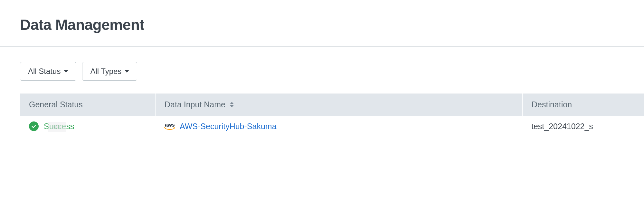 This screenshot has height=223, width=644. What do you see at coordinates (88, 105) in the screenshot?
I see `col-header-status: General Status` at bounding box center [88, 105].